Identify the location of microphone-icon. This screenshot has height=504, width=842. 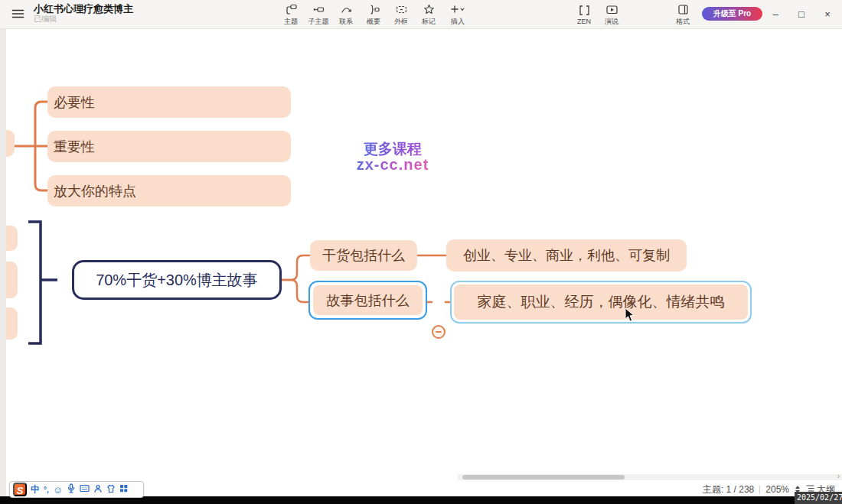
(71, 489).